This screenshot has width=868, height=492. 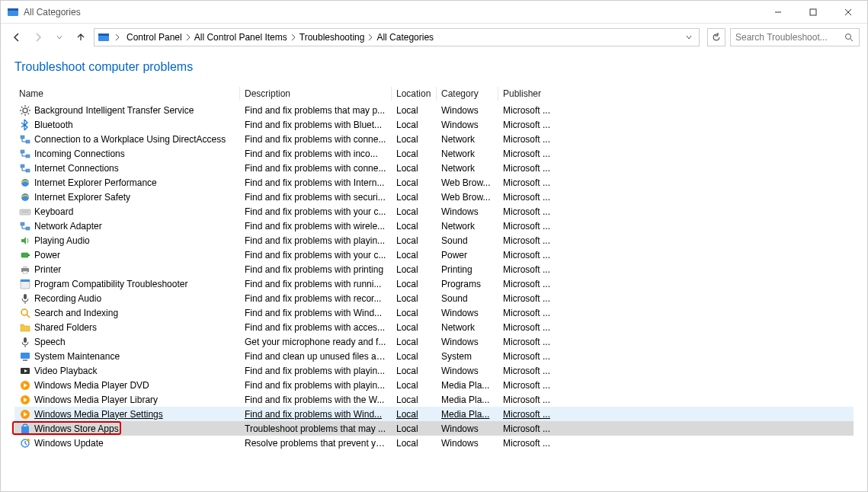 I want to click on close-button, so click(x=848, y=12).